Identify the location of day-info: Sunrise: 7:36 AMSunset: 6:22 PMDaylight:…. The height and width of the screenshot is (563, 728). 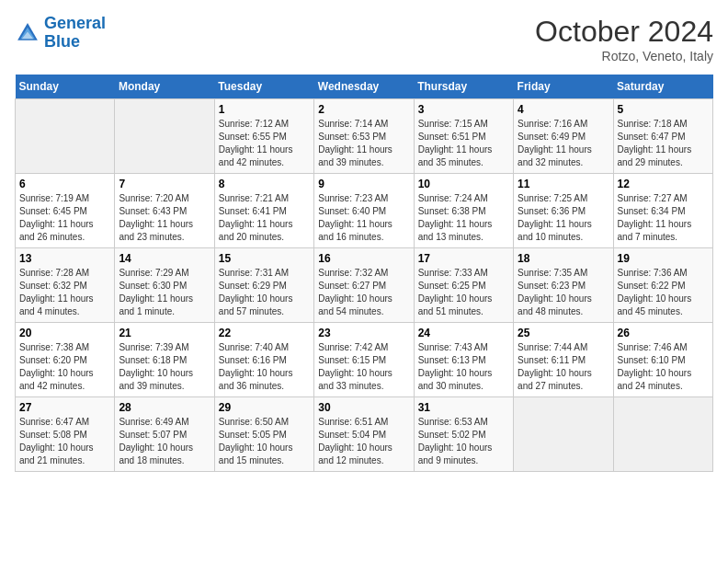
(664, 293).